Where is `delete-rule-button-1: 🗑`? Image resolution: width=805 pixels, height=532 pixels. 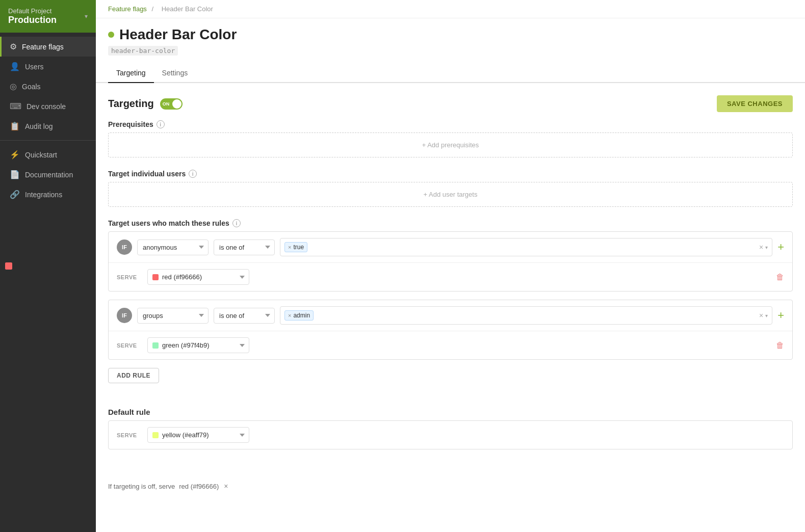 delete-rule-button-1: 🗑 is located at coordinates (780, 277).